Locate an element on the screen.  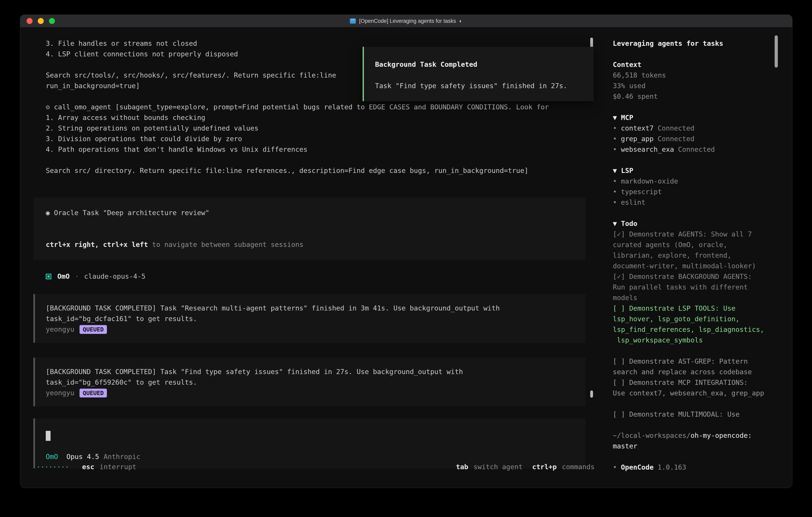
todo-item: [✓] Demonstrate BACKGROUND AGENTS: Run p… is located at coordinates (692, 287).